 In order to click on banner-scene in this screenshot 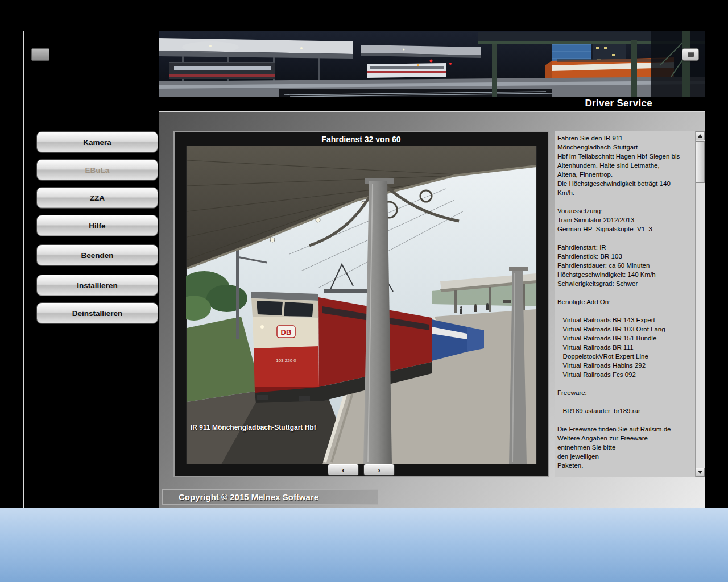, I will do `click(432, 64)`.